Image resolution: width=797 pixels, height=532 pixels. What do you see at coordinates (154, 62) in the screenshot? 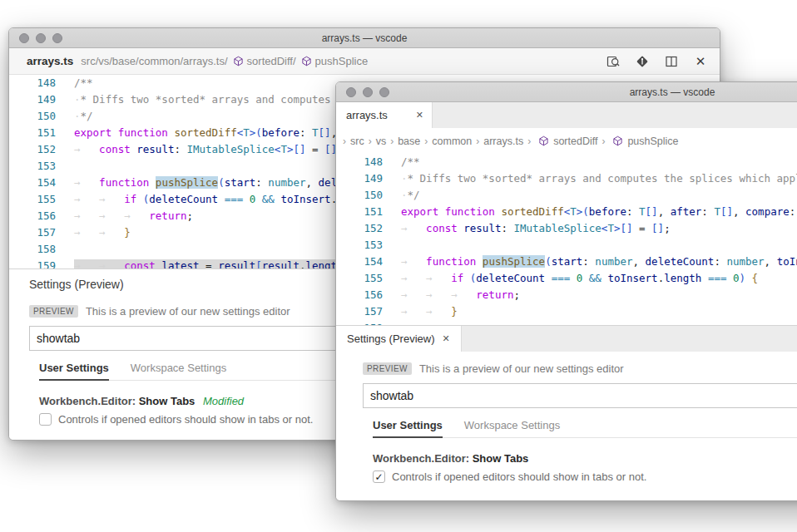
I see `path-label: src/vs/base/common/arrays.ts/` at bounding box center [154, 62].